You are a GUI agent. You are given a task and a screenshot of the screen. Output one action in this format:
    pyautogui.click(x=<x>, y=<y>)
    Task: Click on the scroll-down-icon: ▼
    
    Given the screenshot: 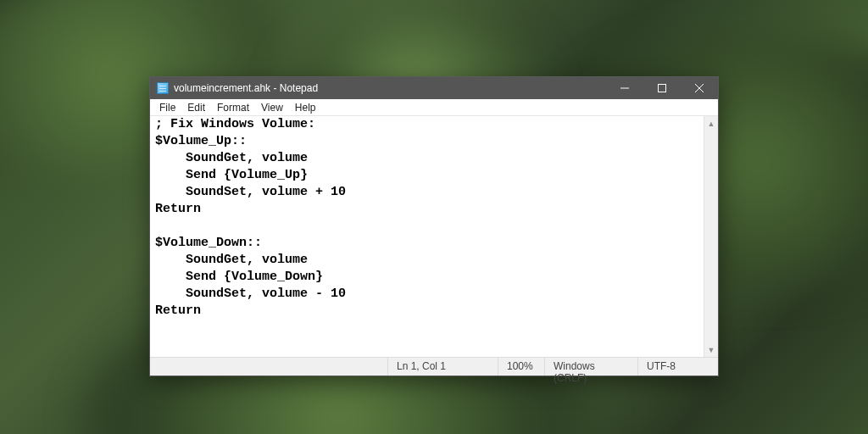 What is the action you would take?
    pyautogui.click(x=711, y=349)
    